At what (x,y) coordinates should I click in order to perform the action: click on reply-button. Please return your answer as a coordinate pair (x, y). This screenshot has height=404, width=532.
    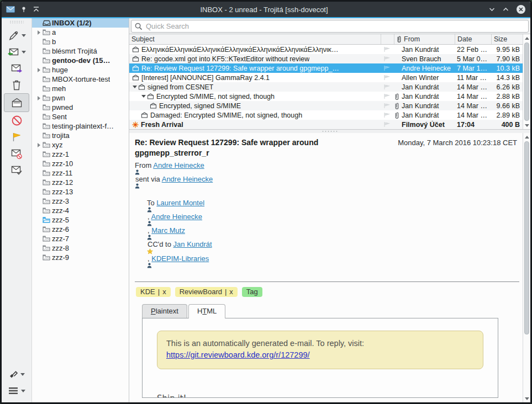
    Looking at the image, I should click on (17, 52).